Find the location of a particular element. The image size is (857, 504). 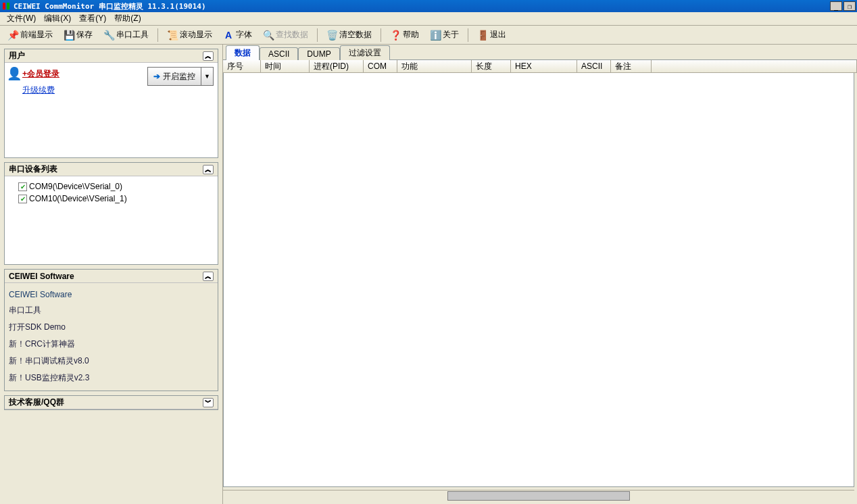

search-data-button: 🔍查找数据 is located at coordinates (285, 35).